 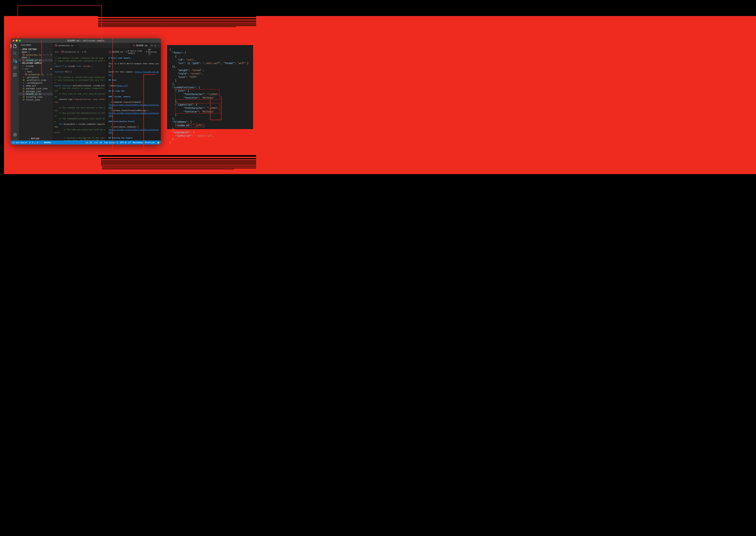 What do you see at coordinates (36, 60) in the screenshot?
I see `open-editor-readme: i README.md 1` at bounding box center [36, 60].